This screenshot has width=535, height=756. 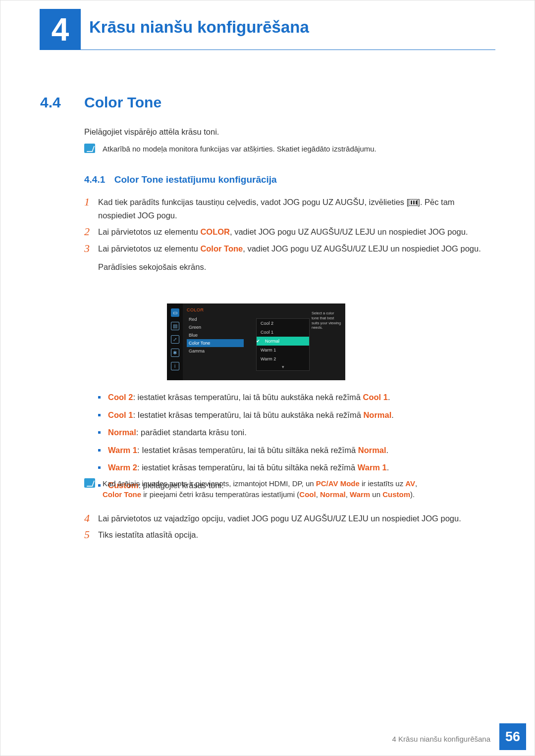 I want to click on section-number: 4.4, so click(x=51, y=102).